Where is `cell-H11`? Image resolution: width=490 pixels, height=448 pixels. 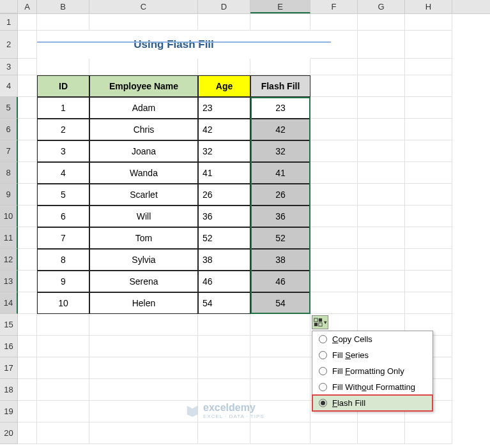 cell-H11 is located at coordinates (429, 238).